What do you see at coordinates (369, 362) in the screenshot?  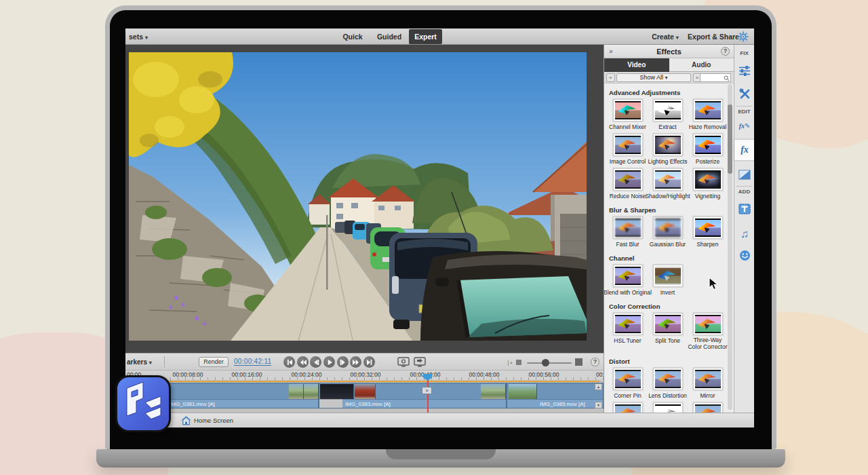 I see `go-to-end-button` at bounding box center [369, 362].